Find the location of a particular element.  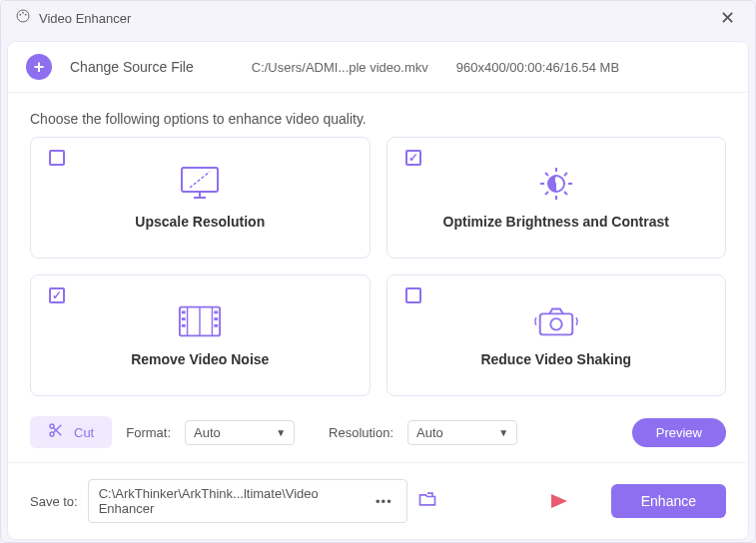

option-label: Optimize Brightness and Contrast is located at coordinates (556, 222).